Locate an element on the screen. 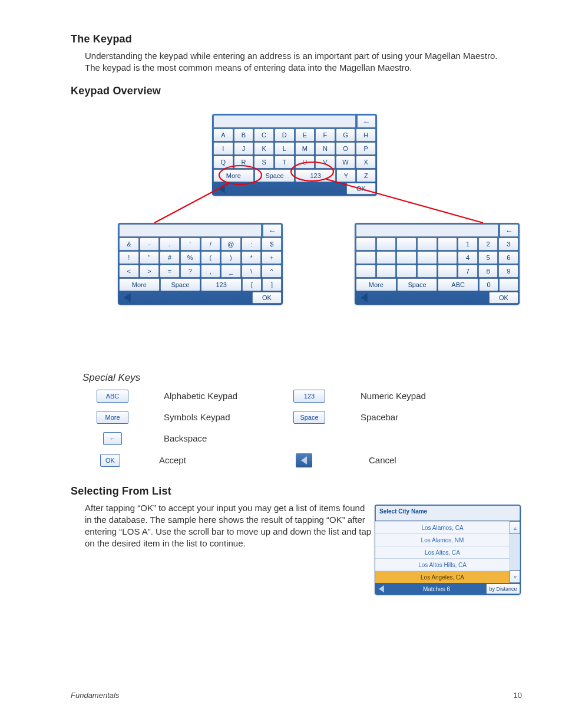 The image size is (562, 728). key-r: R is located at coordinates (244, 162).